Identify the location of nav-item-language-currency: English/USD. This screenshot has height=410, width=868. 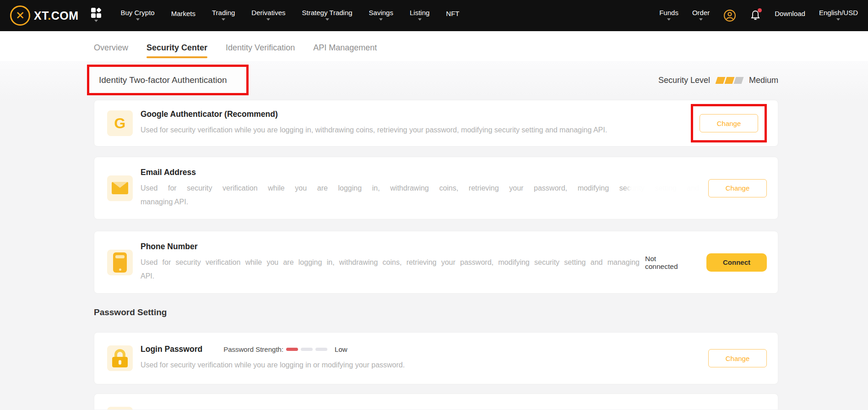
(839, 16).